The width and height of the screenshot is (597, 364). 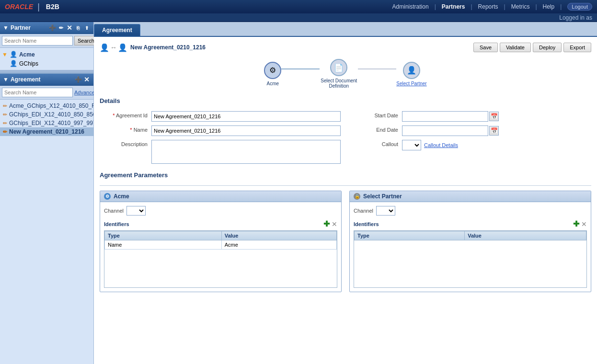 I want to click on acme-del-identifier-btn: ✕, so click(x=334, y=224).